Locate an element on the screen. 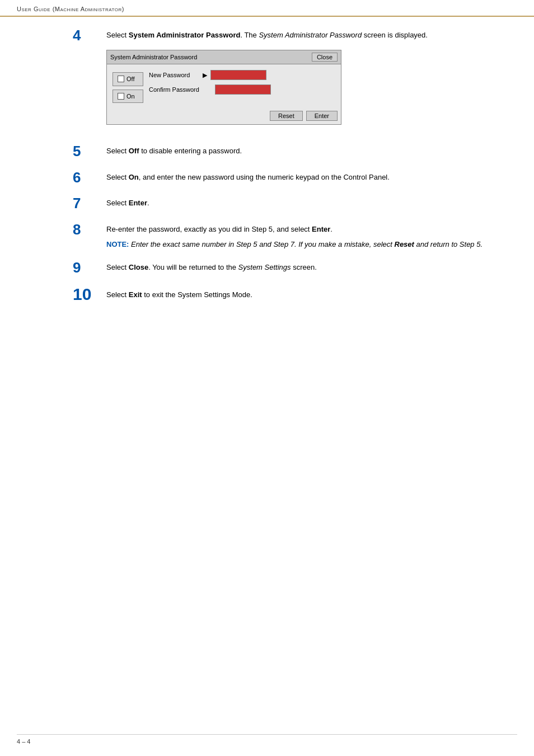  dialog-left: Off On is located at coordinates (128, 86).